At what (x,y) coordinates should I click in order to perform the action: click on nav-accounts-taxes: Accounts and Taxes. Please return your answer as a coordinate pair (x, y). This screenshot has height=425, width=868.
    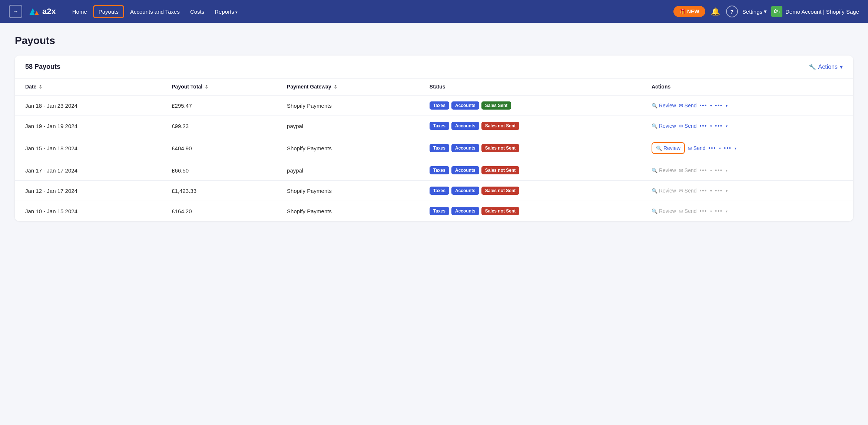
    Looking at the image, I should click on (155, 12).